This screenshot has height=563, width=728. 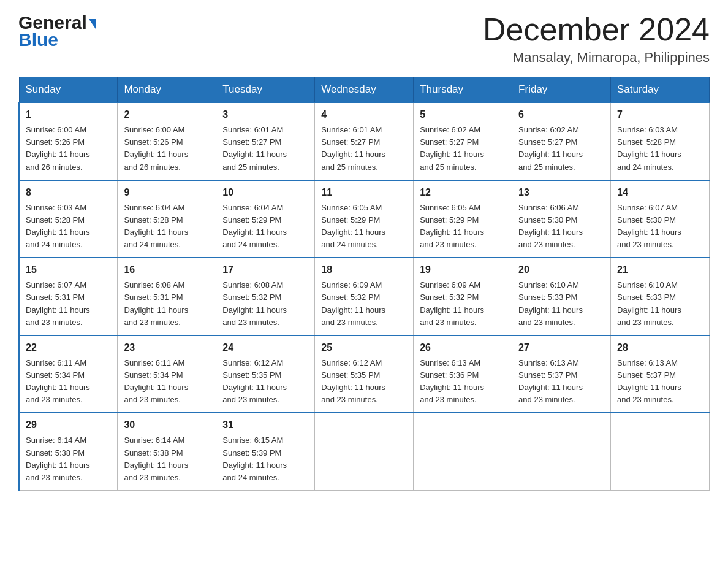 I want to click on calendar-cell: 21Sunrise: 6:10 AMSunset: 5:33 PMDayligh…, so click(x=661, y=297).